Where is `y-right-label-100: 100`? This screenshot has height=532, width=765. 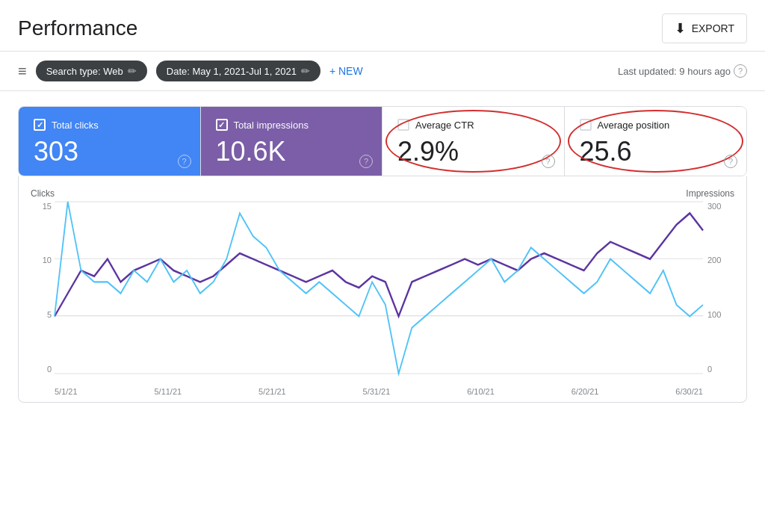
y-right-label-100: 100 is located at coordinates (714, 315).